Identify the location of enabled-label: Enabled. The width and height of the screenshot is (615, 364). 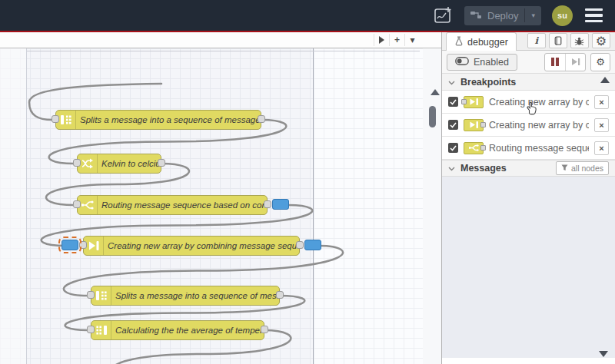
(491, 62).